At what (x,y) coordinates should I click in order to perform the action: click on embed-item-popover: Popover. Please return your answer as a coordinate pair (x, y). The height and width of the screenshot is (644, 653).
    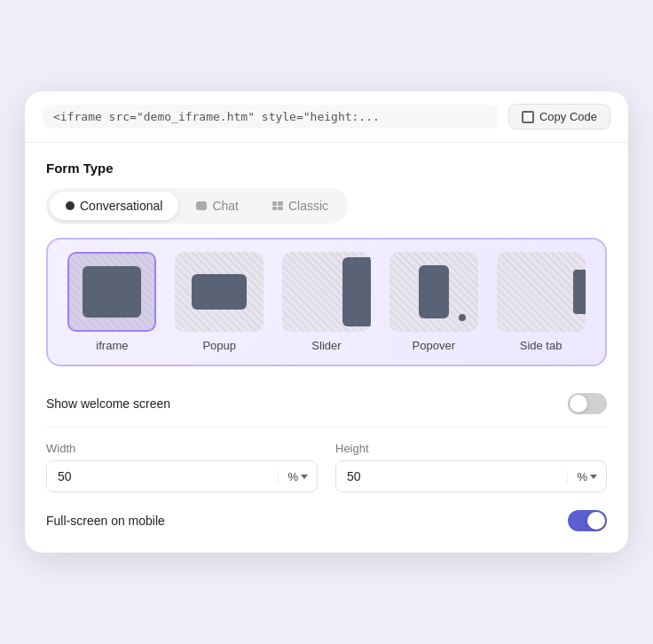
    Looking at the image, I should click on (433, 302).